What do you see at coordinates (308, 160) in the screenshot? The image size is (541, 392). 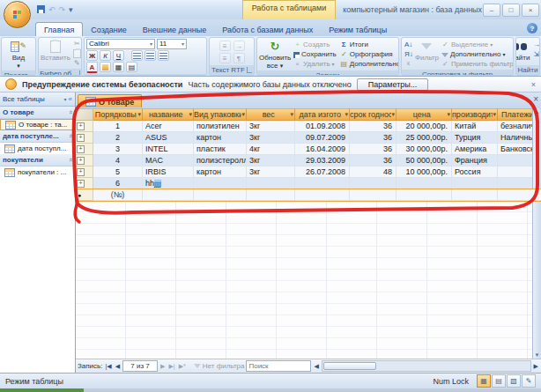 I see `table-row: + 4 MAC полиэстеролл 3кг 29.03.2009 36 5…` at bounding box center [308, 160].